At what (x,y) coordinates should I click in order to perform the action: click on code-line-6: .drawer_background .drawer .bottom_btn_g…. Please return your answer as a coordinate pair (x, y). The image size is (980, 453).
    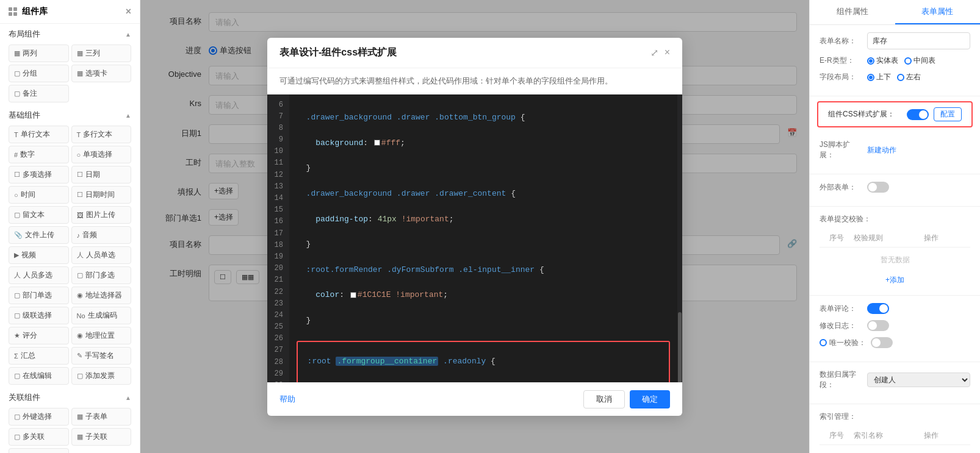
    Looking at the image, I should click on (483, 118).